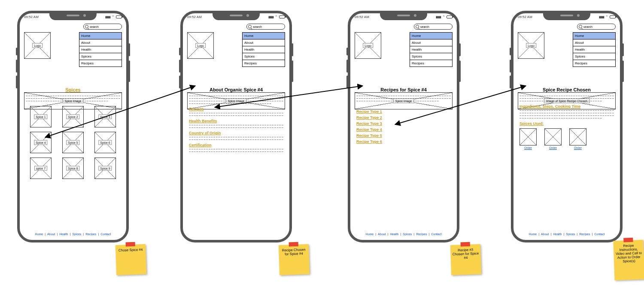 This screenshot has width=644, height=303. Describe the element at coordinates (131, 260) in the screenshot. I see `sticky-note-1: Chose Spice #4` at that location.